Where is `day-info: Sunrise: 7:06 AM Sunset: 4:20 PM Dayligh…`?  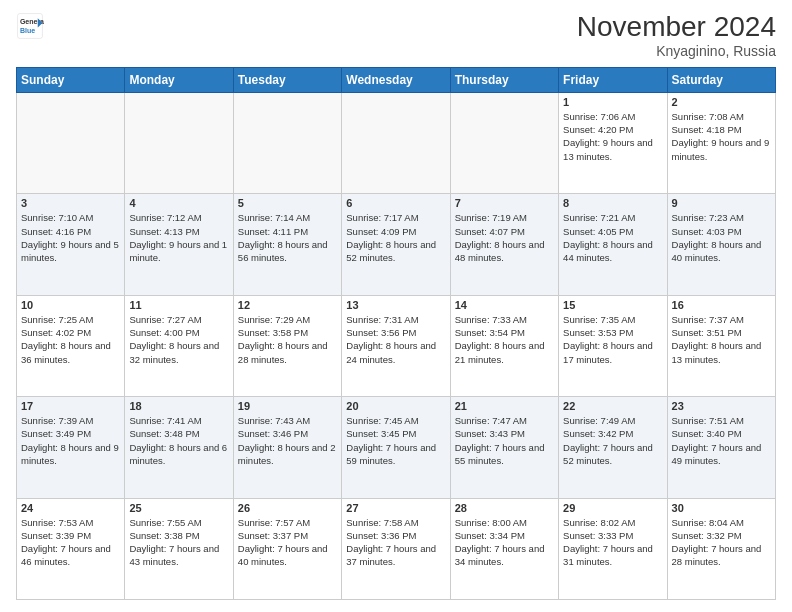
day-info: Sunrise: 7:06 AM Sunset: 4:20 PM Dayligh… is located at coordinates (612, 136).